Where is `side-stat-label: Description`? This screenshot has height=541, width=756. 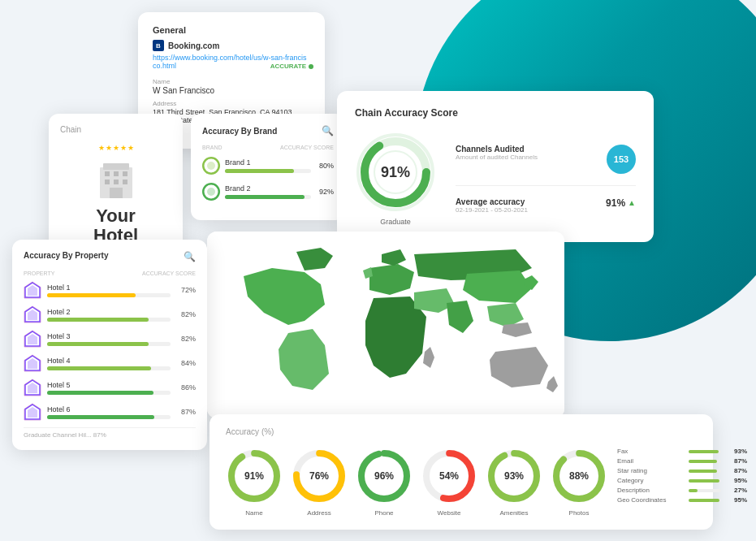
side-stat-label: Description is located at coordinates (650, 491).